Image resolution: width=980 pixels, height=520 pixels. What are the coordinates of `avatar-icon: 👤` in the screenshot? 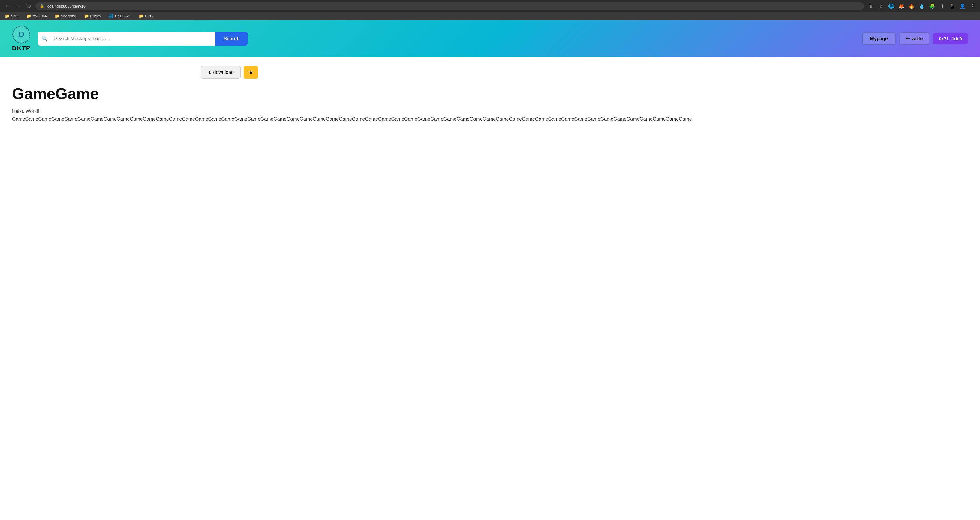 It's located at (963, 6).